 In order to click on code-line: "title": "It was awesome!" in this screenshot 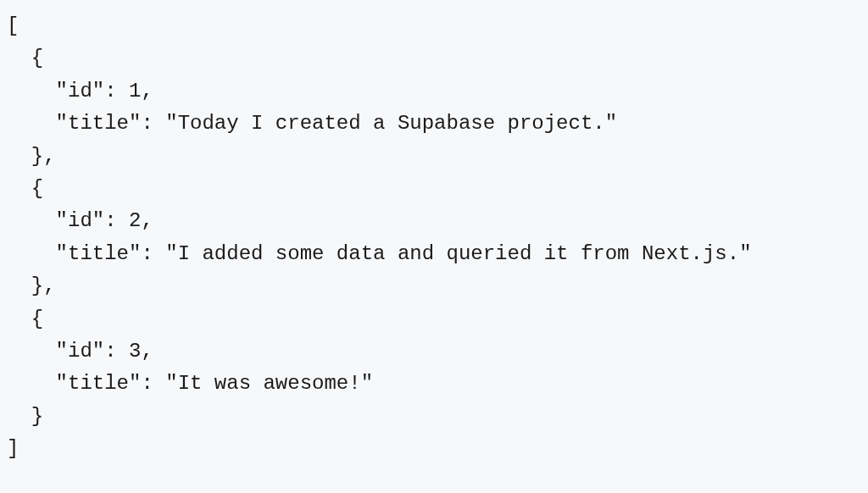, I will do `click(434, 384)`.